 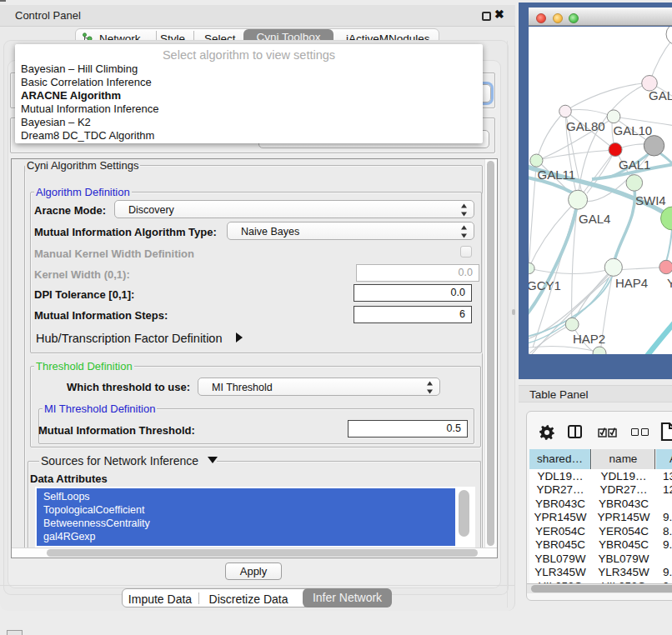 What do you see at coordinates (669, 283) in the screenshot?
I see `svg-text: Y` at bounding box center [669, 283].